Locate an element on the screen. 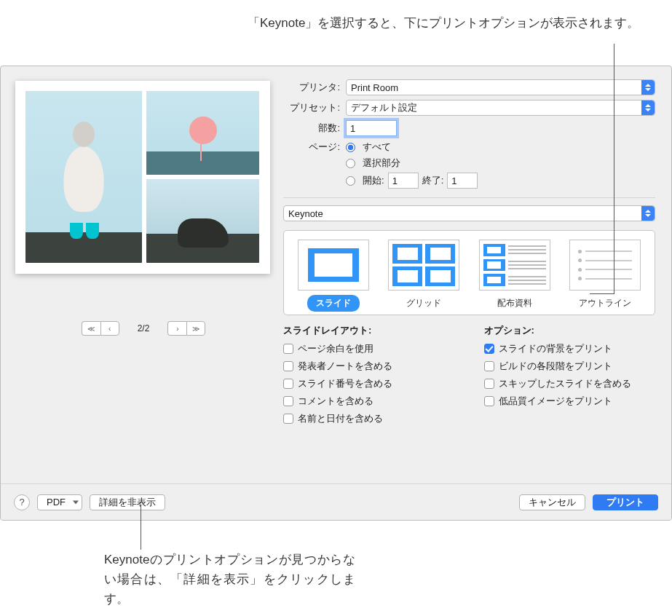  pages-to-input: 1 is located at coordinates (462, 181).